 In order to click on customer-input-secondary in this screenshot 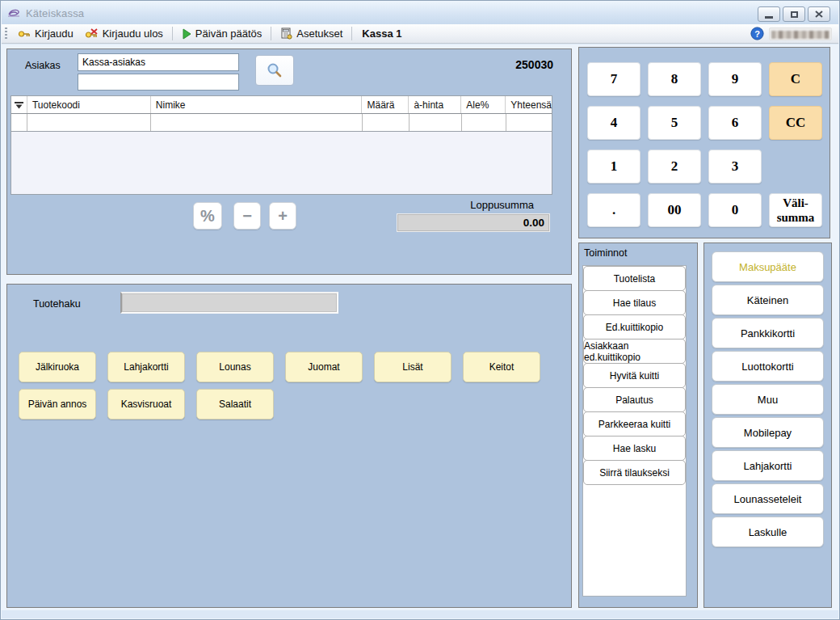, I will do `click(158, 82)`.